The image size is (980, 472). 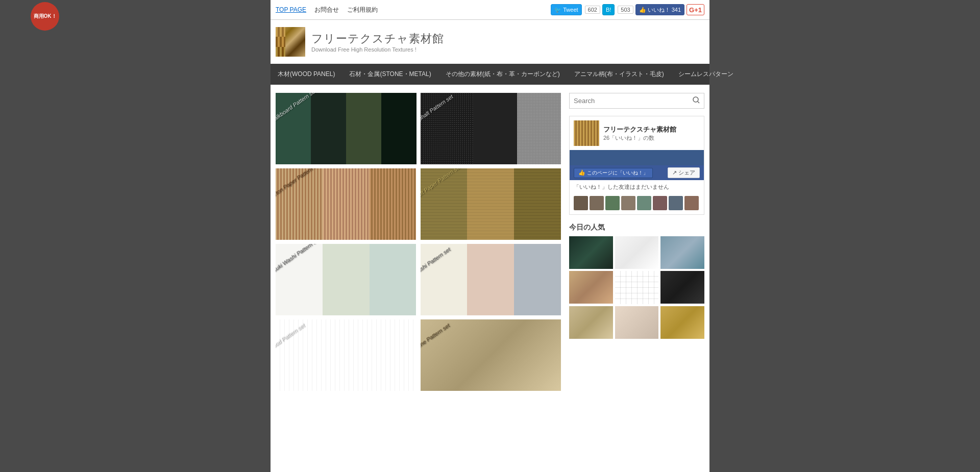 I want to click on twitter-label: Tweet, so click(x=571, y=10).